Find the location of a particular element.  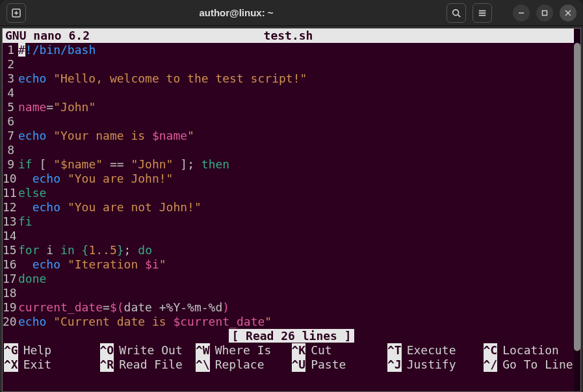

titlebar: author@linux: ~ is located at coordinates (291, 13).